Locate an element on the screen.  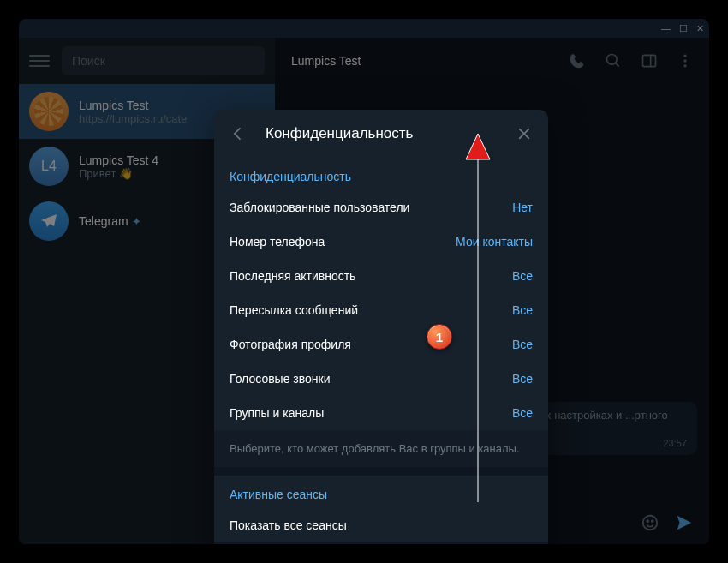
setting-forwarding: Пересылка сообщений Все is located at coordinates (381, 310).